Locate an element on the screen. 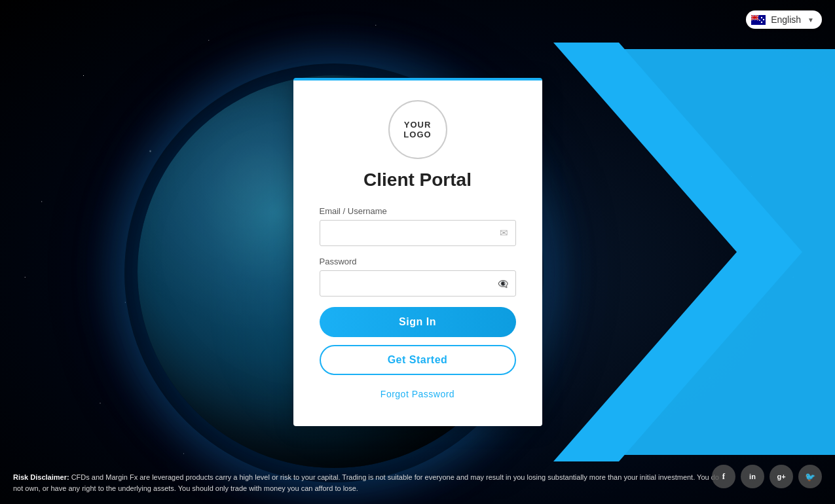 The width and height of the screenshot is (835, 504). disclaimer-bold: Risk Disclaimer: is located at coordinates (41, 477).